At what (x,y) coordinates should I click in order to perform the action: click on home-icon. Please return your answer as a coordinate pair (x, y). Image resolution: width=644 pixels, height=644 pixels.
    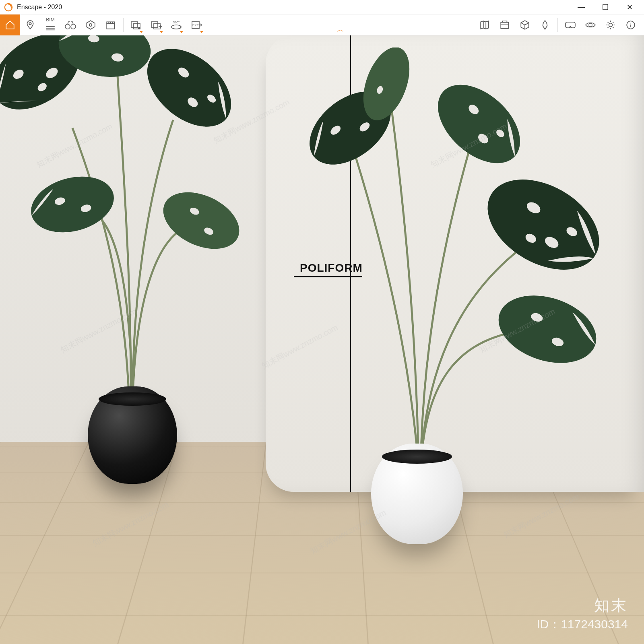
    Looking at the image, I should click on (10, 25).